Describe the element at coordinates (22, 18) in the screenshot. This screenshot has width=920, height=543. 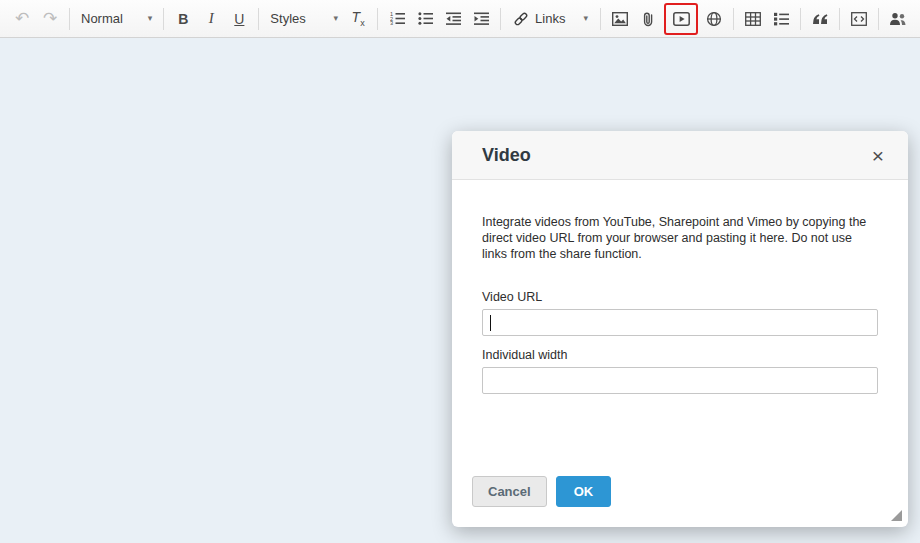
I see `undo-icon: ↶` at that location.